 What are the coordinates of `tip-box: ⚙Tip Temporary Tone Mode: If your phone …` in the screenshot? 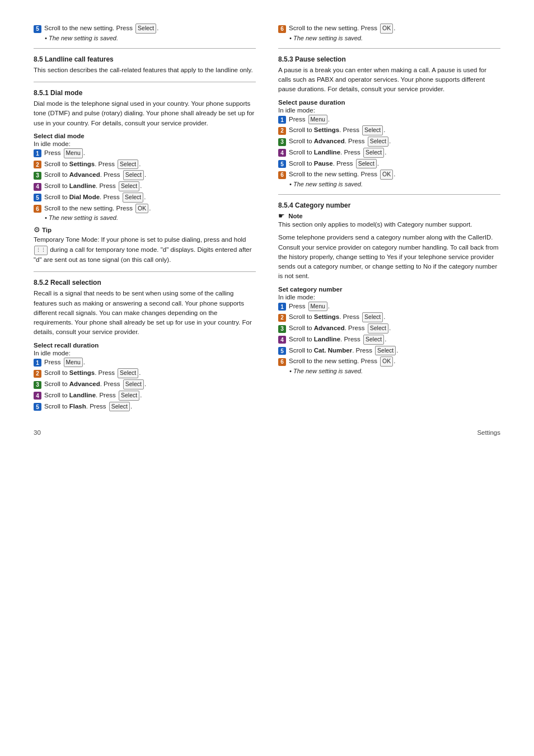 It's located at (144, 245).